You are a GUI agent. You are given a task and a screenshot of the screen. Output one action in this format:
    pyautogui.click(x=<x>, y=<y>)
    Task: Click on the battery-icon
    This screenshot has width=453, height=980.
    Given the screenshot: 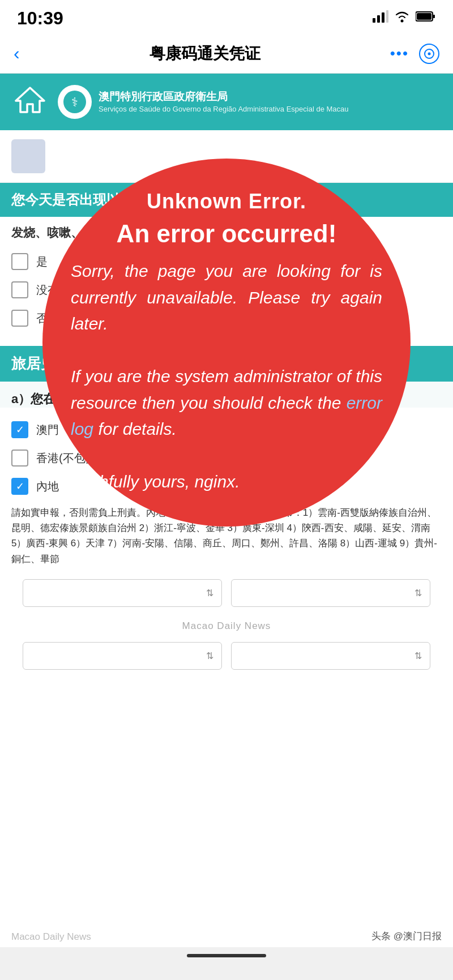 What is the action you would take?
    pyautogui.click(x=426, y=18)
    